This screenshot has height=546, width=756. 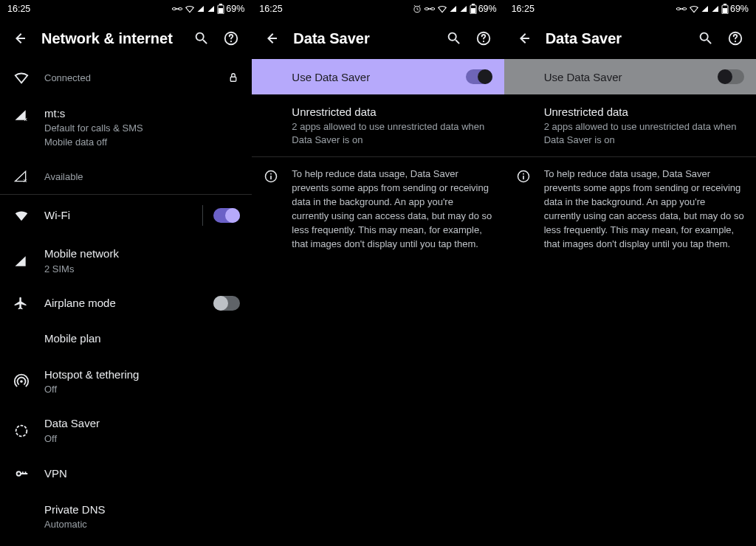 I want to click on signal-icon, so click(x=21, y=261).